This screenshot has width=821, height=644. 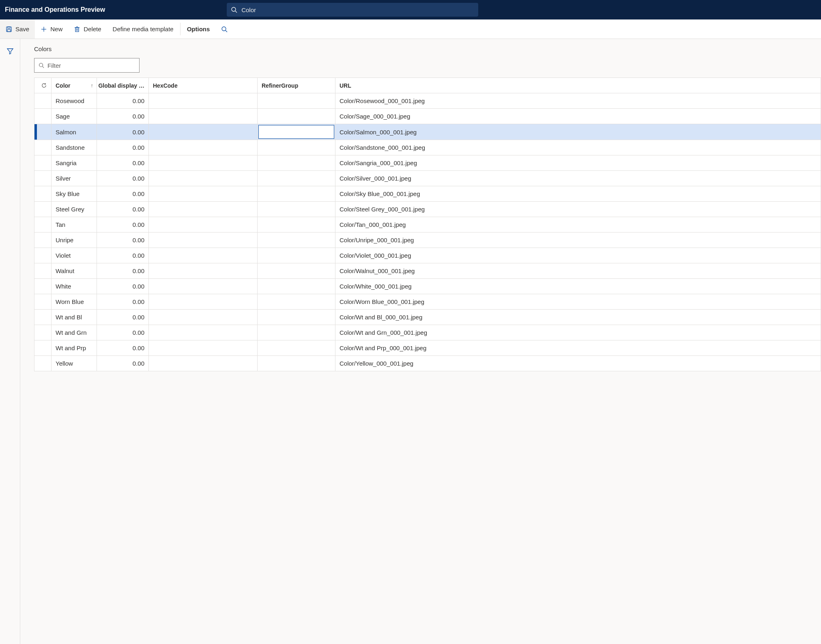 I want to click on cell-url: Color/Sky Blue_000_001.jpeg, so click(x=578, y=194).